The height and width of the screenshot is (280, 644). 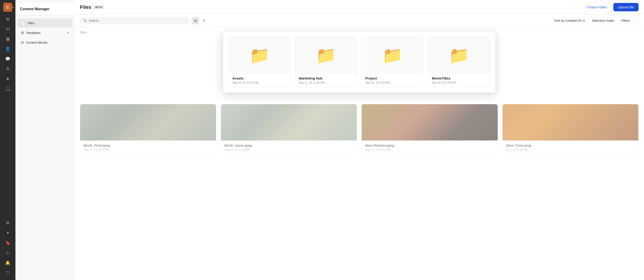 What do you see at coordinates (359, 7) in the screenshot?
I see `page-header: Files BETA Create Folder Upload file` at bounding box center [359, 7].